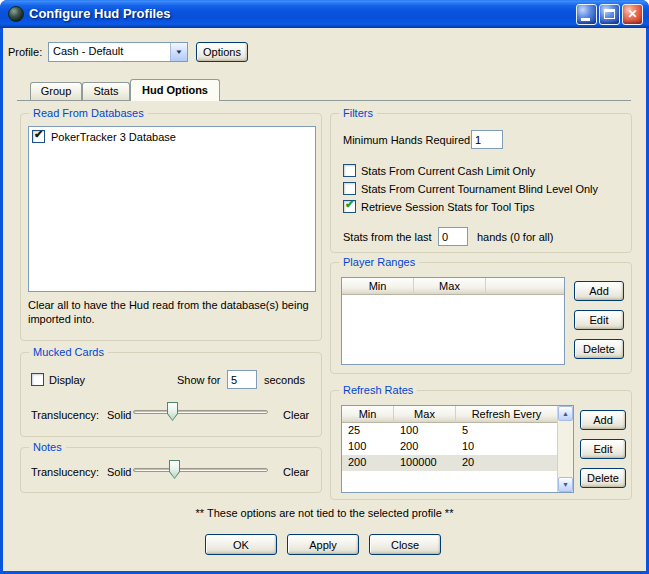 The width and height of the screenshot is (649, 574). Describe the element at coordinates (481, 183) in the screenshot. I see `filters-group: Filters Minimum Hands Required: Stats Fr…` at that location.